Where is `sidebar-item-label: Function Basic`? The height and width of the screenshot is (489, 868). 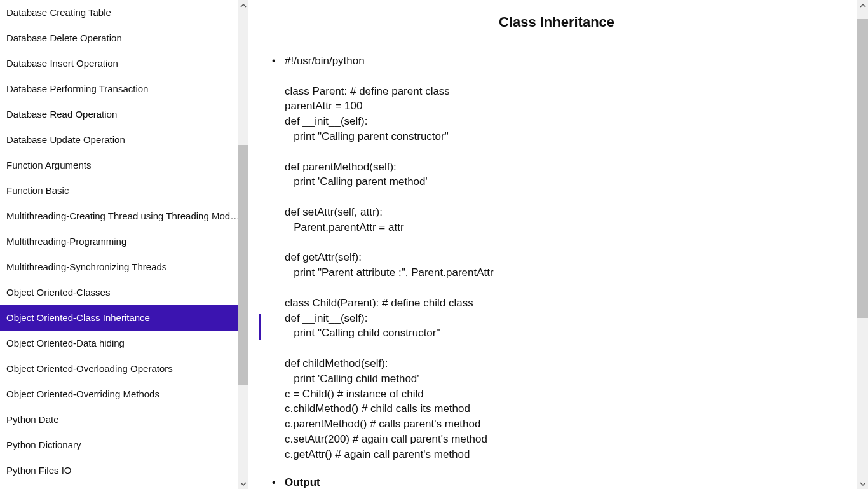
sidebar-item-label: Function Basic is located at coordinates (37, 191).